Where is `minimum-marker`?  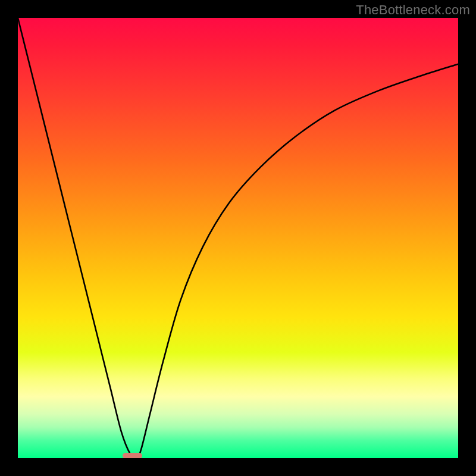 minimum-marker is located at coordinates (132, 456).